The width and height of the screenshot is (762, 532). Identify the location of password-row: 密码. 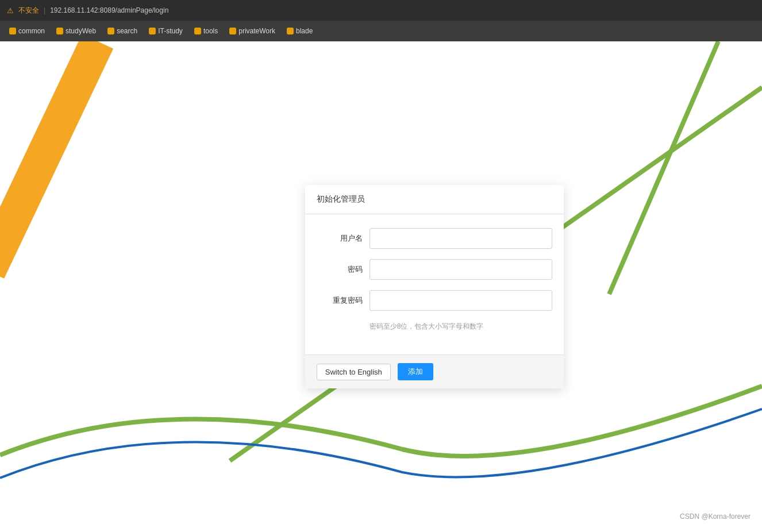
(434, 269).